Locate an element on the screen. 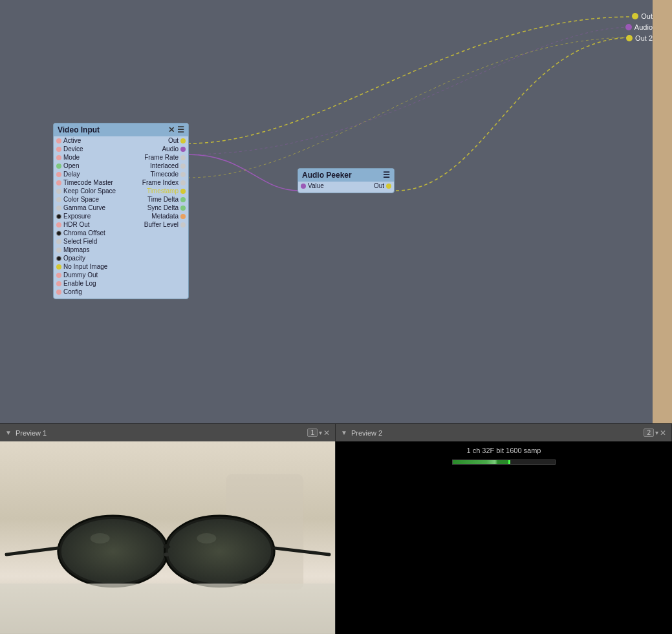 This screenshot has height=634, width=672. label-dummyout: Dummy Out is located at coordinates (80, 275).